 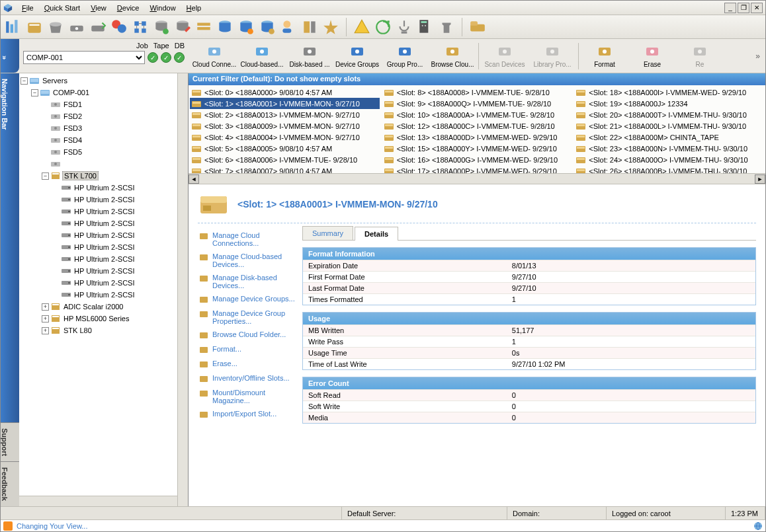 I want to click on menu-view: View, so click(x=99, y=8).